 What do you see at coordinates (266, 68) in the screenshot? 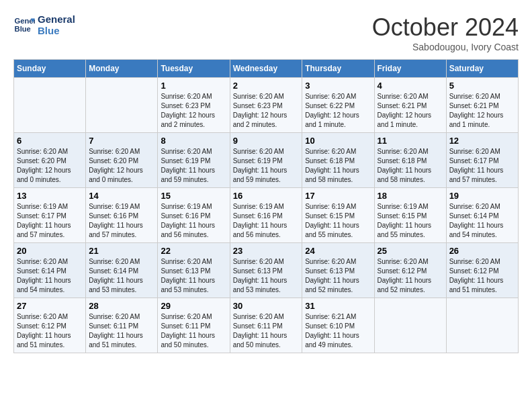
I see `calendar-header-row: SundayMondayTuesdayWednesdayThursdayFrid…` at bounding box center [266, 68].